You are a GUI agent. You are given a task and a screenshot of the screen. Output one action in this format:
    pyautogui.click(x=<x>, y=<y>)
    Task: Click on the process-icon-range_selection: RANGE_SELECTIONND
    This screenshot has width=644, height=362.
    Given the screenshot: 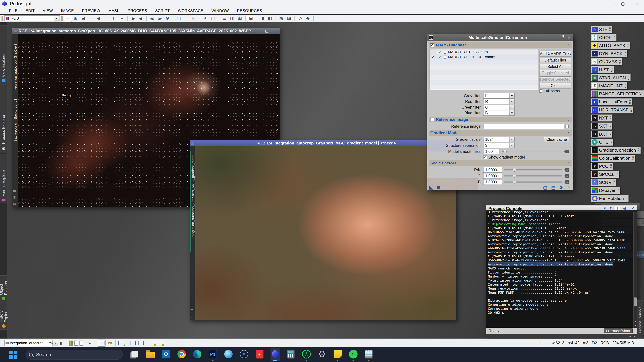 What is the action you would take?
    pyautogui.click(x=618, y=94)
    